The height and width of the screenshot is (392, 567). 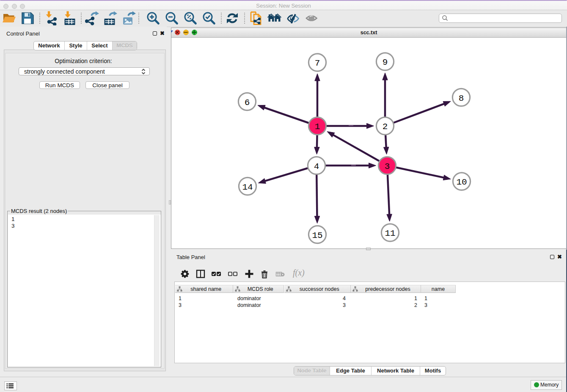 I want to click on svg-text: 2, so click(x=385, y=127).